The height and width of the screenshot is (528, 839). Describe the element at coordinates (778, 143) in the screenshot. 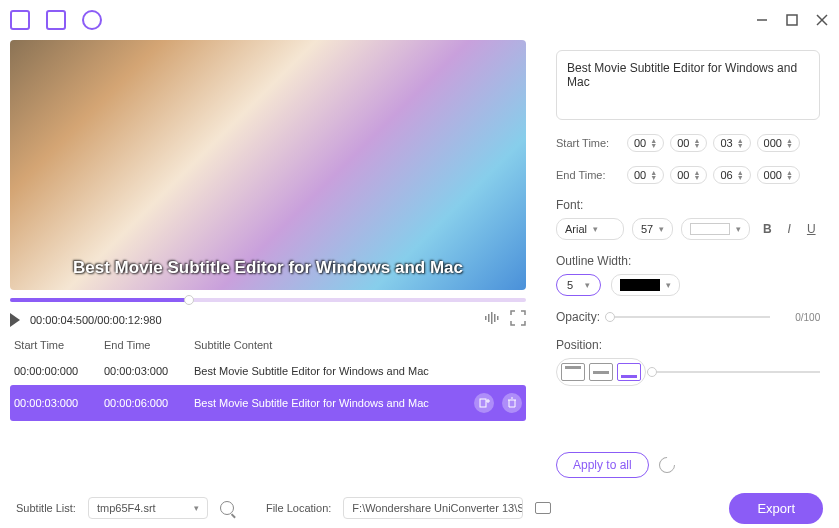

I see `start-ms-input: 000▲▼` at that location.